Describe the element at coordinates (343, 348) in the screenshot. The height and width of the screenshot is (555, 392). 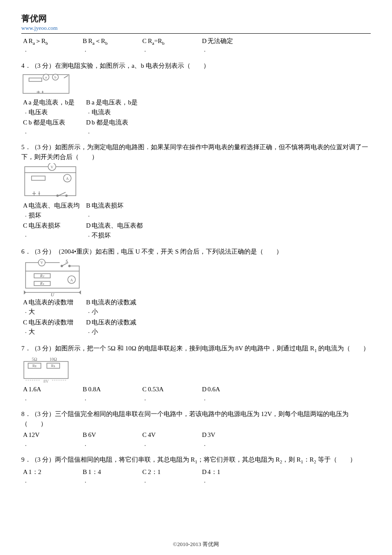
I see `txt: 的电流为（ ）` at that location.